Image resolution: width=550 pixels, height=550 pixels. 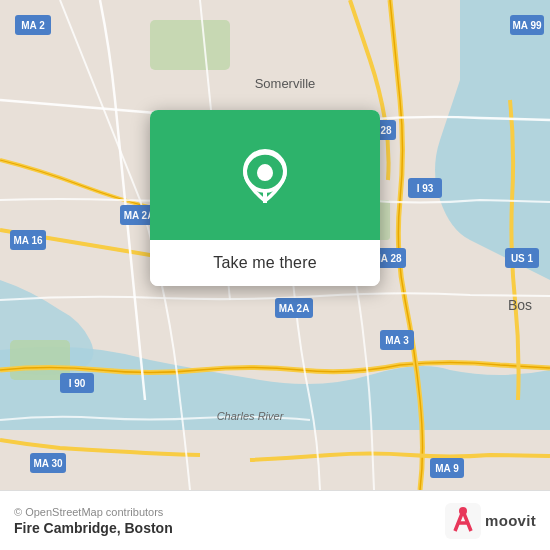 I want to click on svg-text: I 90, so click(x=78, y=384).